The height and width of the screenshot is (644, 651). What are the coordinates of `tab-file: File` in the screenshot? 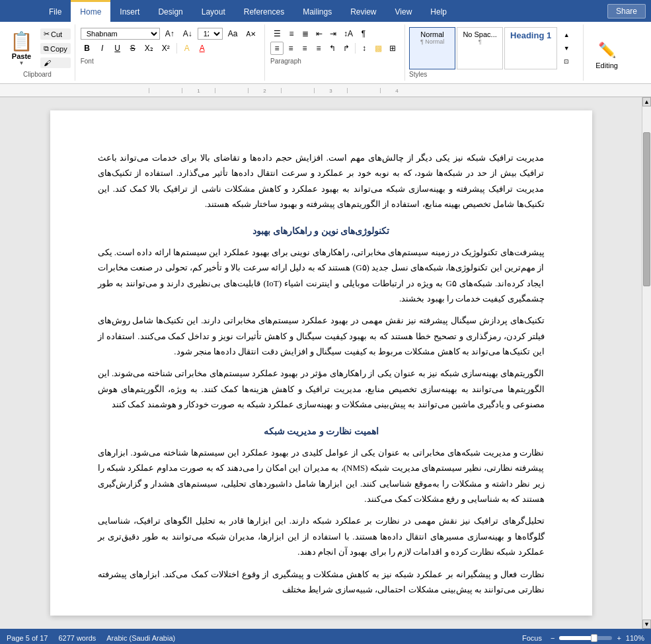 It's located at (56, 11).